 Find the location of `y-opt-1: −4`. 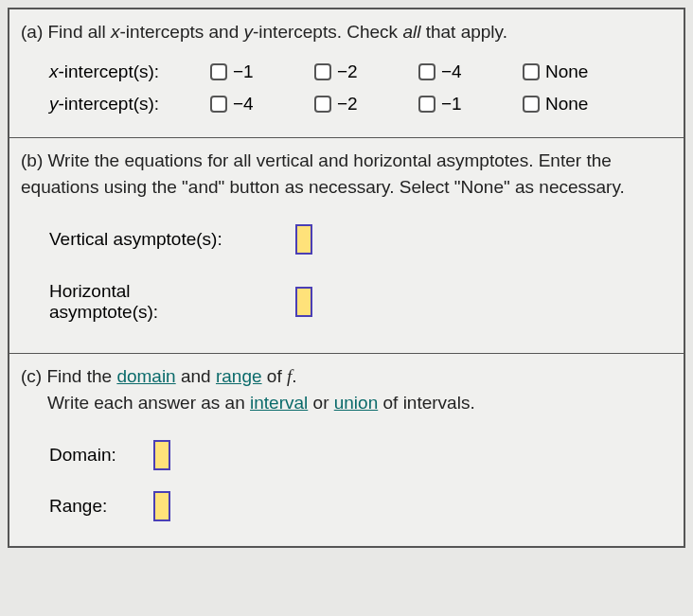

y-opt-1: −4 is located at coordinates (262, 104).